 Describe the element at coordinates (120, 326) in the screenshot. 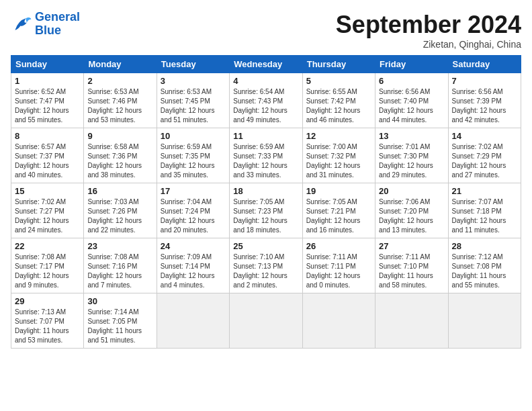

I see `day-info: Sunrise: 7:14 AM Sunset: 7:05 PM Dayligh…` at that location.